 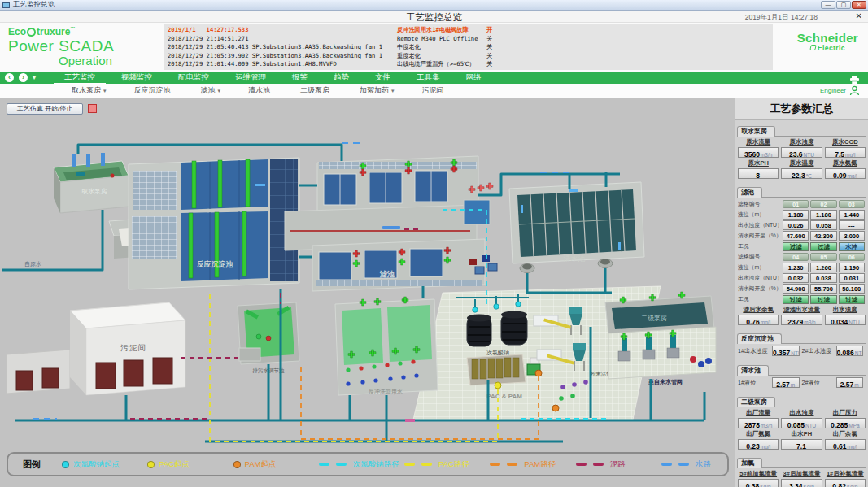 What do you see at coordinates (828, 37) in the screenshot?
I see `vendor-name: Schneider` at bounding box center [828, 37].